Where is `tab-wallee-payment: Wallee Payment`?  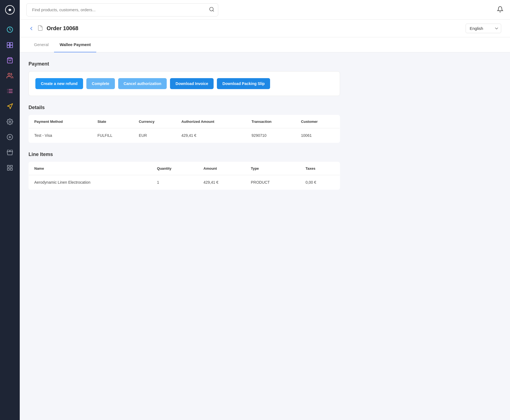 tab-wallee-payment: Wallee Payment is located at coordinates (75, 45).